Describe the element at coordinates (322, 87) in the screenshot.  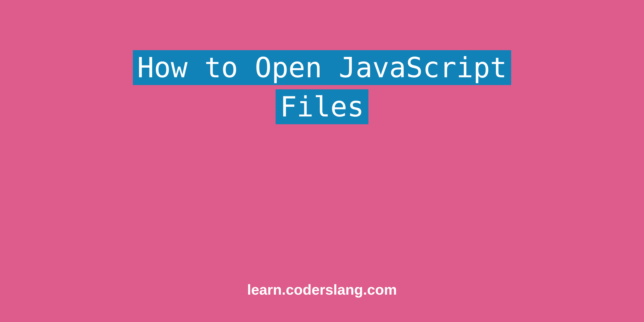
I see `page-title: How to Open JavaScript Files` at that location.